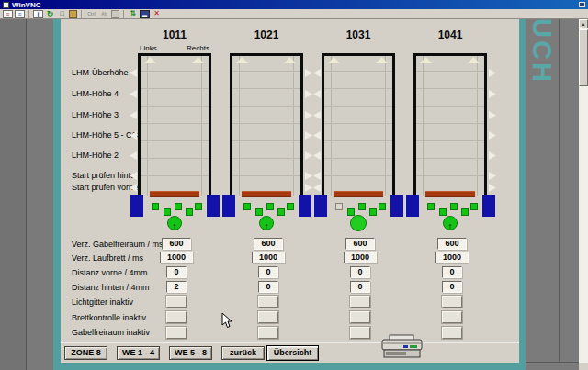  I want to click on param-label: Distanz hinten / 4mm, so click(110, 287).